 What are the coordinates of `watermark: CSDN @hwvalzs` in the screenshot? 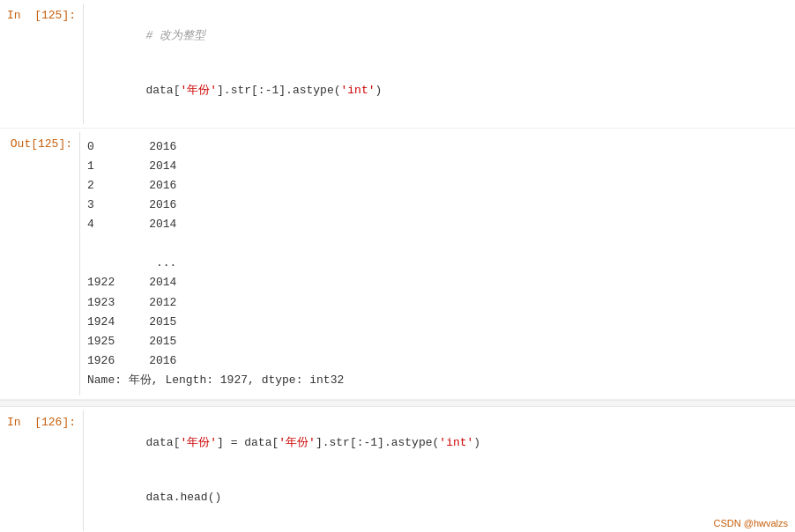 It's located at (751, 523).